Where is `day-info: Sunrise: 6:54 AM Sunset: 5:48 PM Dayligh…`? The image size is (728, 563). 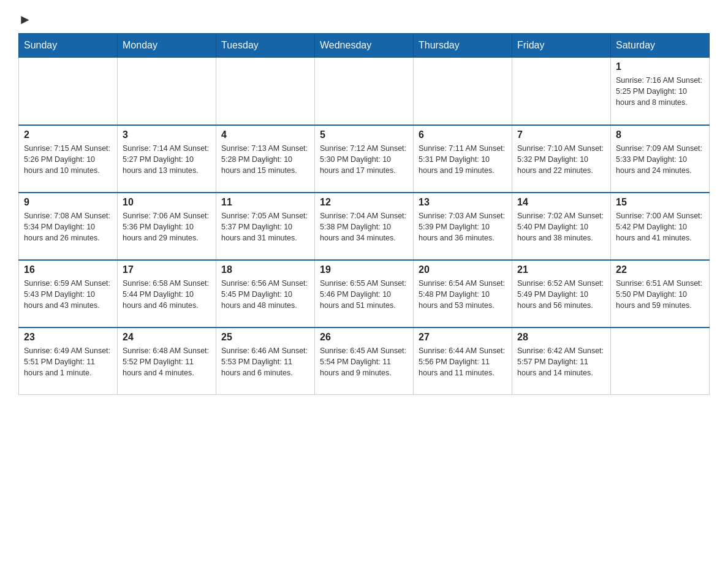
day-info: Sunrise: 6:54 AM Sunset: 5:48 PM Dayligh… is located at coordinates (463, 294).